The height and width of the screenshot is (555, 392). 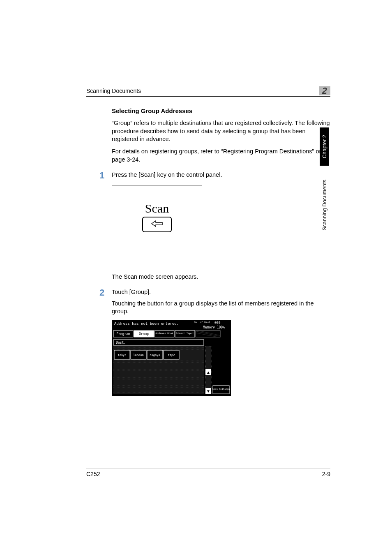 What do you see at coordinates (113, 91) in the screenshot?
I see `running-header-text: Scanning Documents` at bounding box center [113, 91].